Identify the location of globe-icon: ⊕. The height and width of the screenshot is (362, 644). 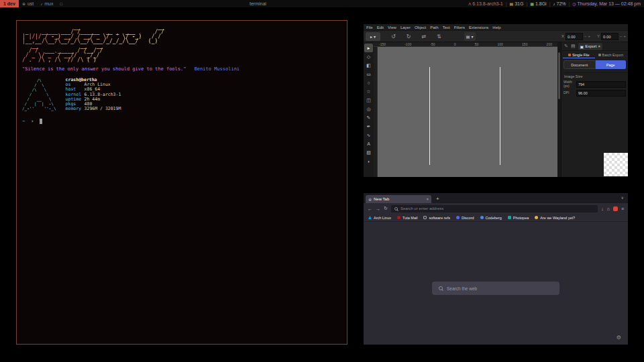
(24, 4).